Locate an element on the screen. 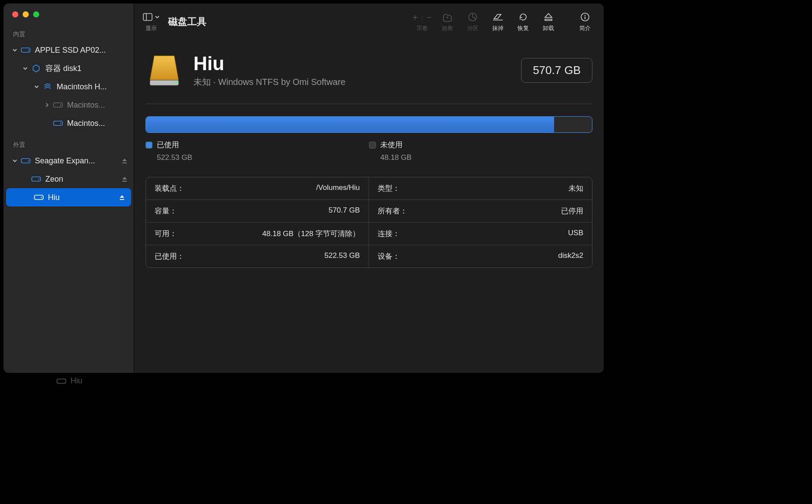  toolbar-label: 简介 is located at coordinates (585, 28).